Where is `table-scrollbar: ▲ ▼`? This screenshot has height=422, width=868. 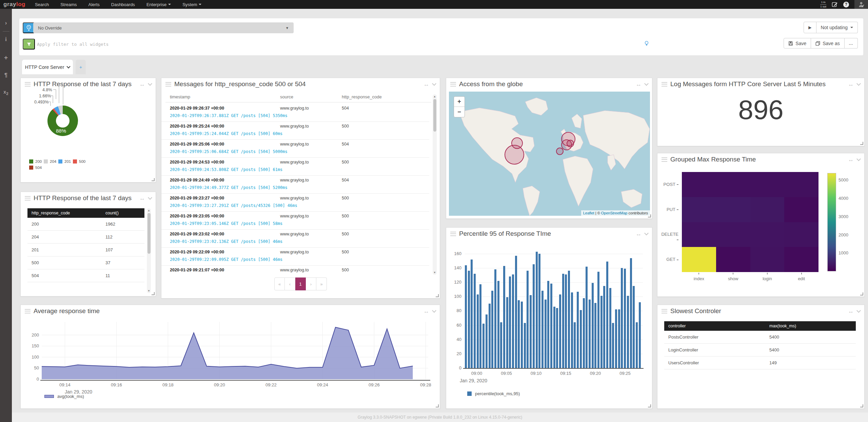 table-scrollbar: ▲ ▼ is located at coordinates (149, 251).